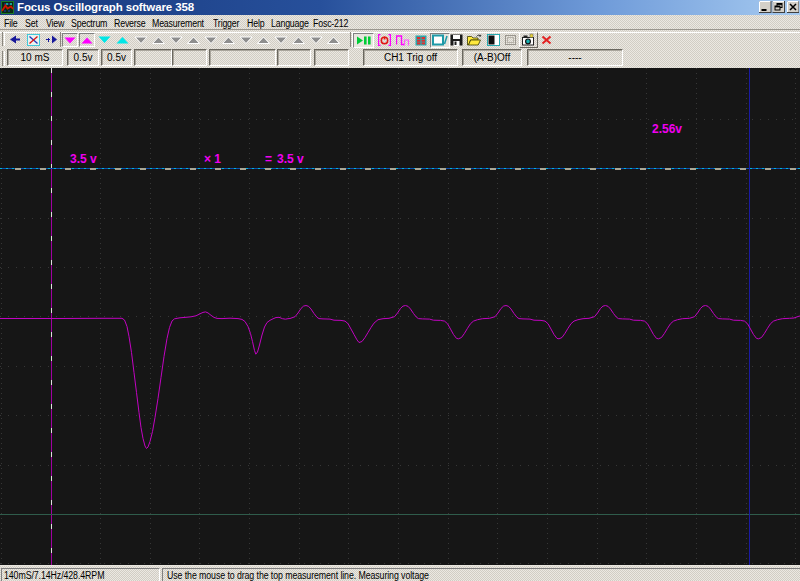 This screenshot has width=800, height=581. Describe the element at coordinates (212, 159) in the screenshot. I see `svg-text: × 1` at that location.